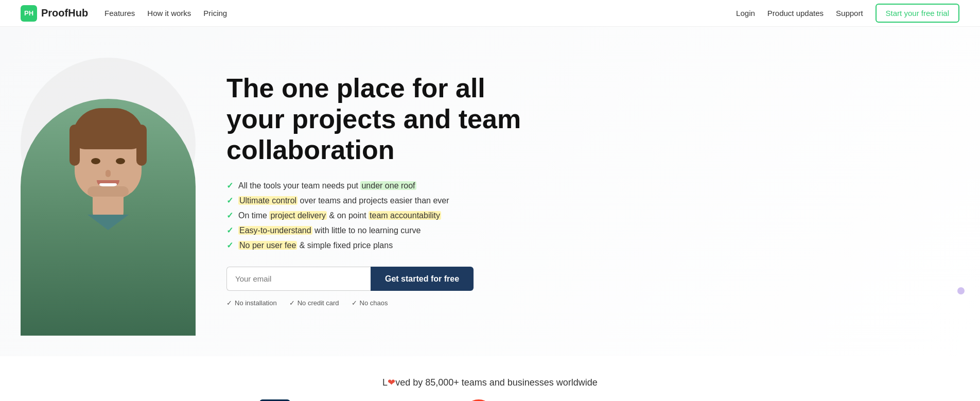  I want to click on highlight-team-accountability: team accountability, so click(405, 215).